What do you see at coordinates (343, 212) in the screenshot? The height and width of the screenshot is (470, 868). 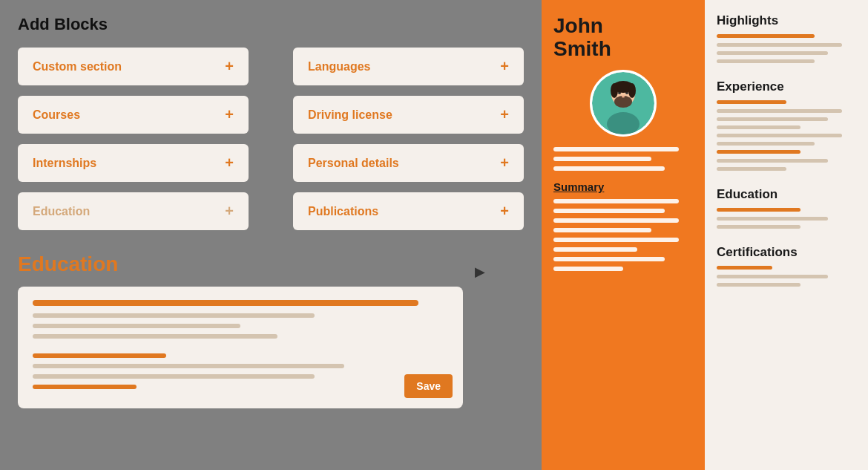 I see `block-label-publications: Publications` at bounding box center [343, 212].